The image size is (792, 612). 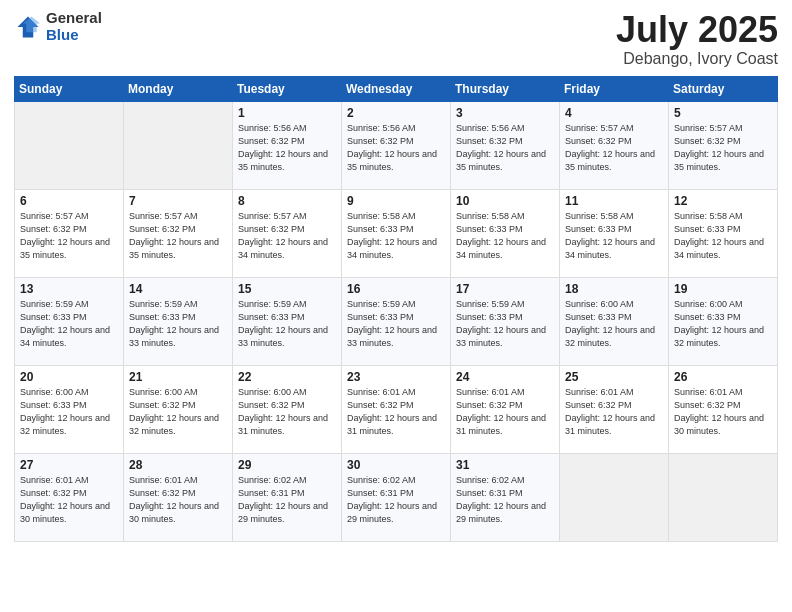 What do you see at coordinates (396, 39) in the screenshot?
I see `header: General Blue July 2025 Debango, Ivory Co…` at bounding box center [396, 39].